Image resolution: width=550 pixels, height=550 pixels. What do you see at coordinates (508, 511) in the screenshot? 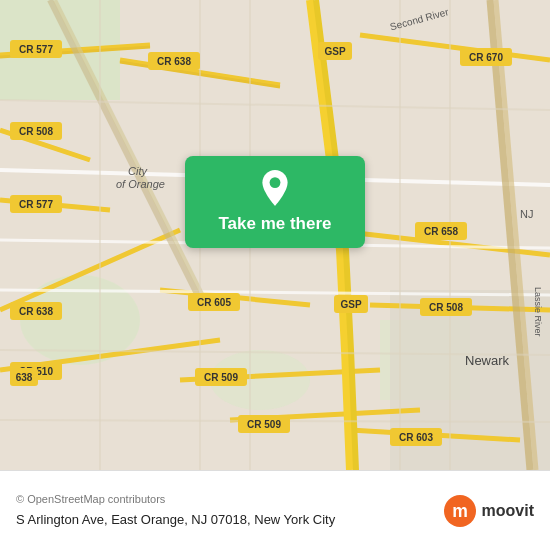
I see `moovit-text: moovit` at bounding box center [508, 511].